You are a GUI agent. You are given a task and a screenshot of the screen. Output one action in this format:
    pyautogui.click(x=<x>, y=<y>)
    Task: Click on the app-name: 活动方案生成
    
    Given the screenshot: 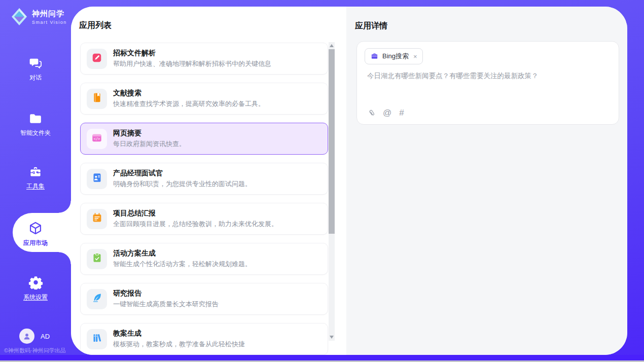 What is the action you would take?
    pyautogui.click(x=183, y=254)
    